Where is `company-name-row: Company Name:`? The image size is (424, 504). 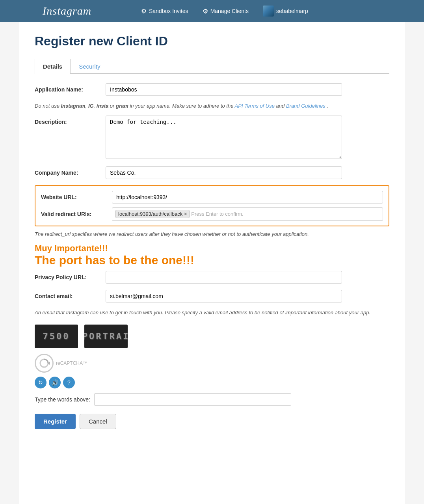 company-name-row: Company Name: is located at coordinates (212, 173).